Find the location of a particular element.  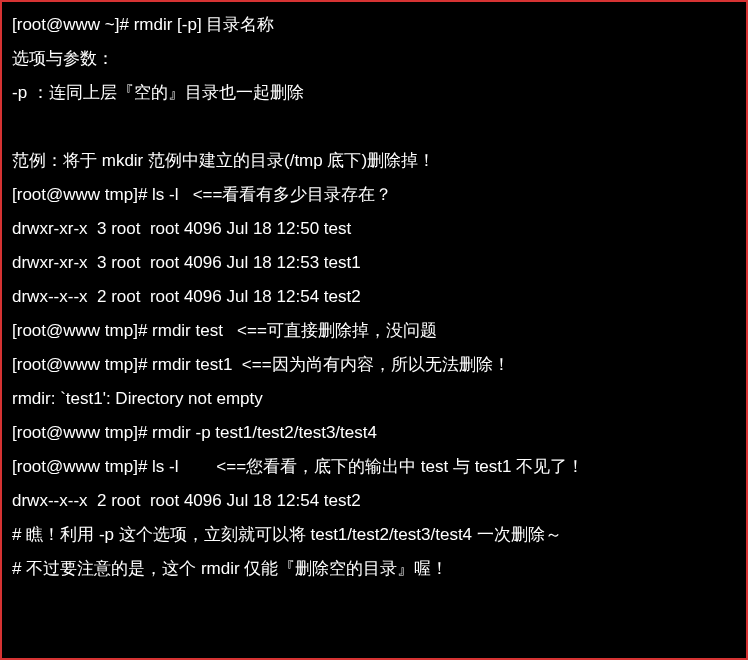

terminal-line: rmdir: `test1': Directory not empty is located at coordinates (374, 399).